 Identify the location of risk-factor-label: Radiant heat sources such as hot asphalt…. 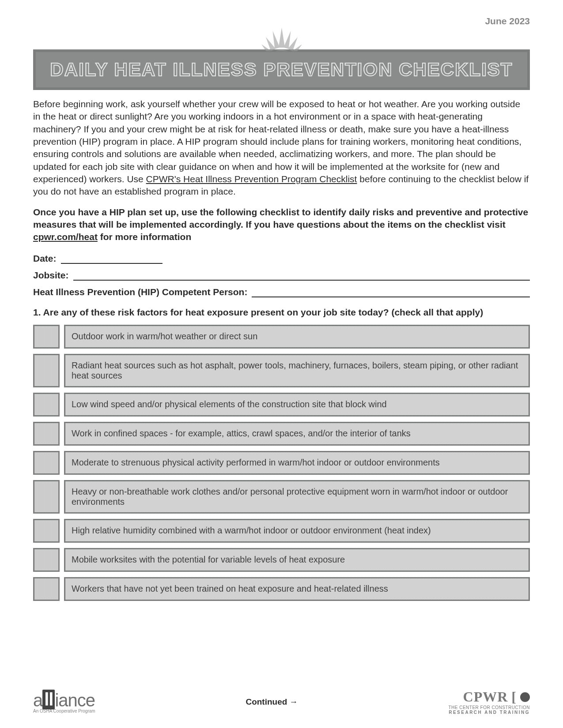
(297, 371).